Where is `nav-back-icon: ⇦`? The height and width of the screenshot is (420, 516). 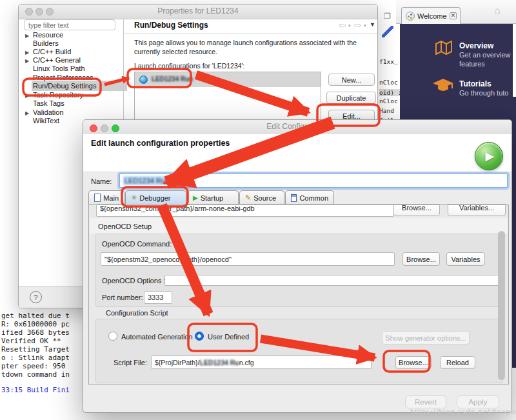 nav-back-icon: ⇦ is located at coordinates (342, 25).